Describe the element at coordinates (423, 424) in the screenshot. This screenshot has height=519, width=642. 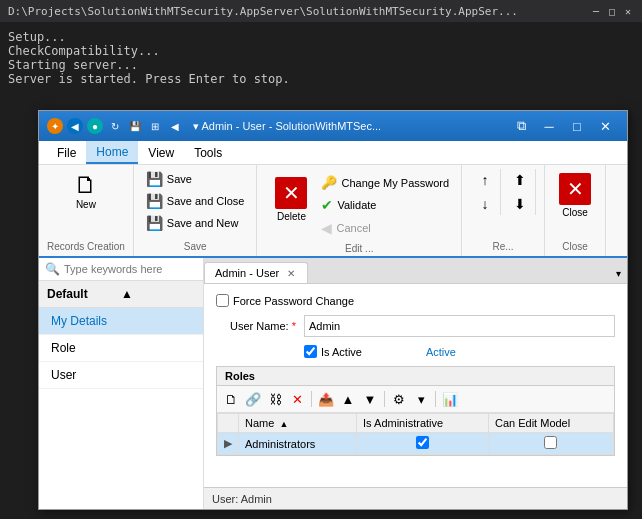
I see `col-is-admin: Is Administrative` at that location.